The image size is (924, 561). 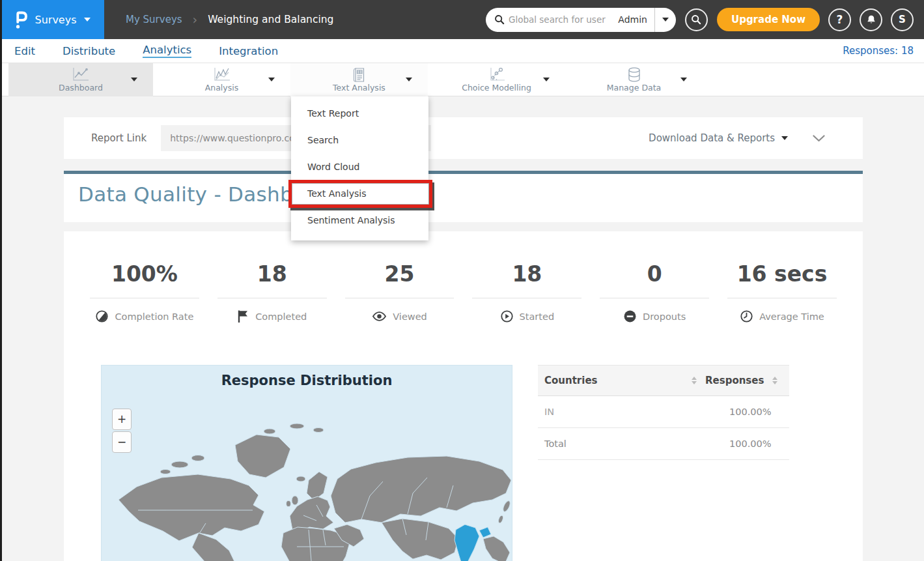 What do you see at coordinates (615, 381) in the screenshot?
I see `column-header-countries: Countries` at bounding box center [615, 381].